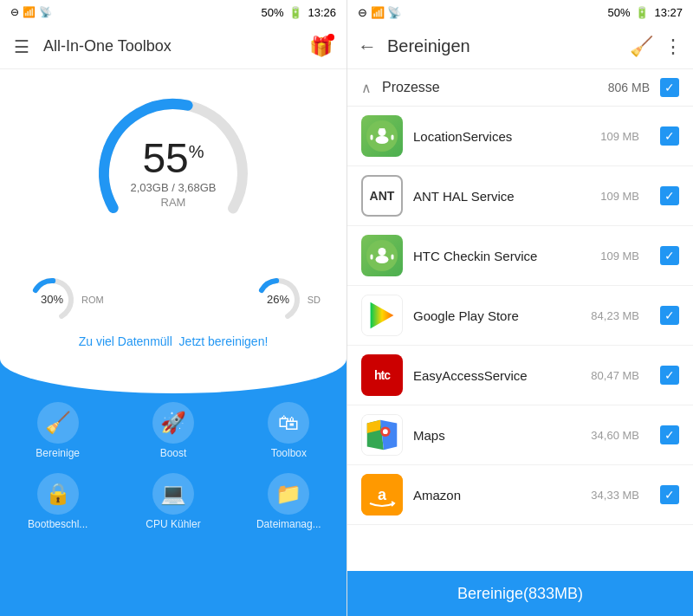 This screenshot has height=616, width=693. What do you see at coordinates (314, 300) in the screenshot?
I see `sd-label: SD` at bounding box center [314, 300].